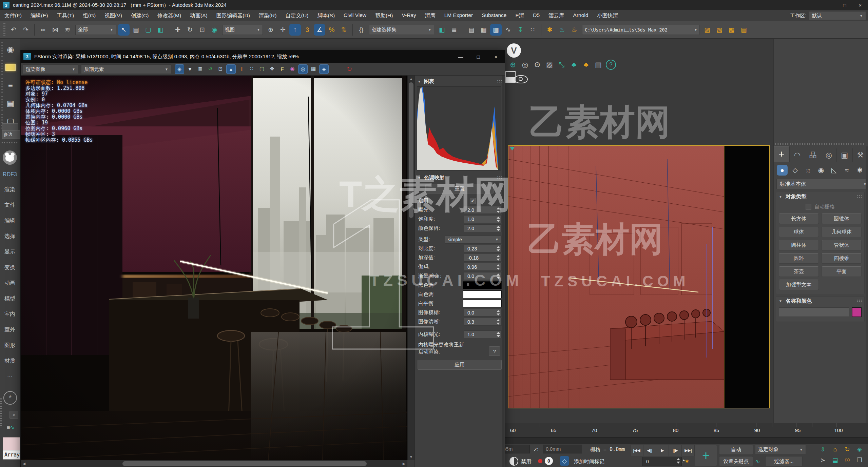 The height and width of the screenshot is (467, 868). Describe the element at coordinates (169, 16) in the screenshot. I see `menu-item: 修改器(M)` at that location.